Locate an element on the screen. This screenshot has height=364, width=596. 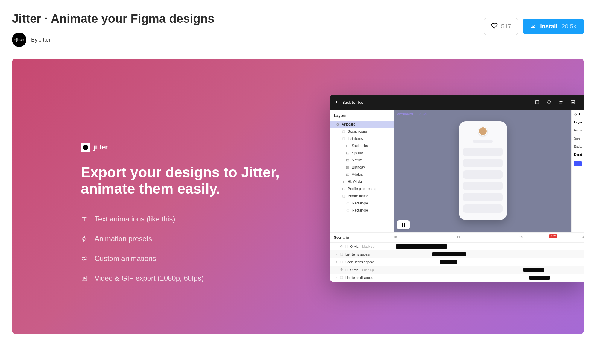
feature-item: Custom animations is located at coordinates (186, 259).